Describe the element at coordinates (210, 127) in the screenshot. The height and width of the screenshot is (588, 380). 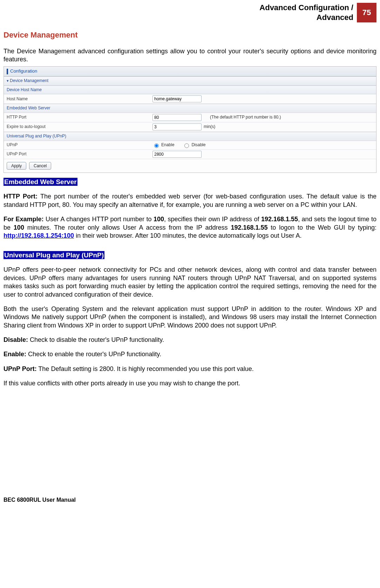
I see `expire-suffix: min(s)` at that location.